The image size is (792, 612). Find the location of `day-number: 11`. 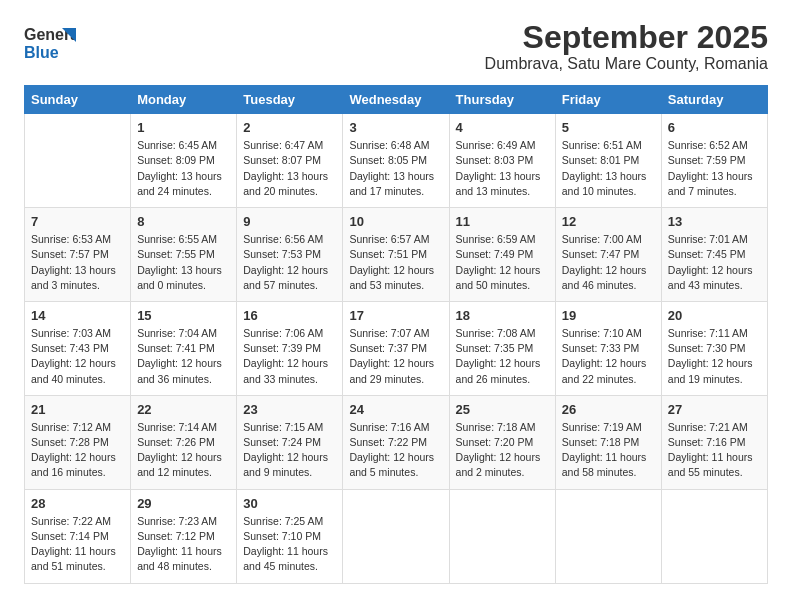

day-number: 11 is located at coordinates (502, 222).